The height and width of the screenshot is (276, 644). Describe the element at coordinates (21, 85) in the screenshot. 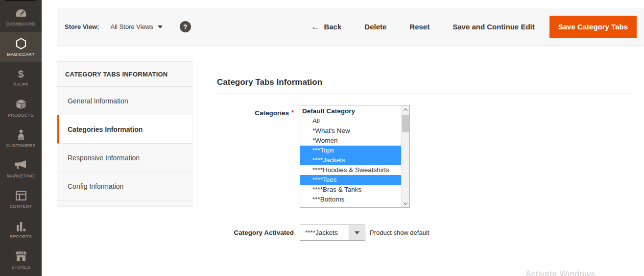

I see `sidebar-item-label: SALES` at that location.